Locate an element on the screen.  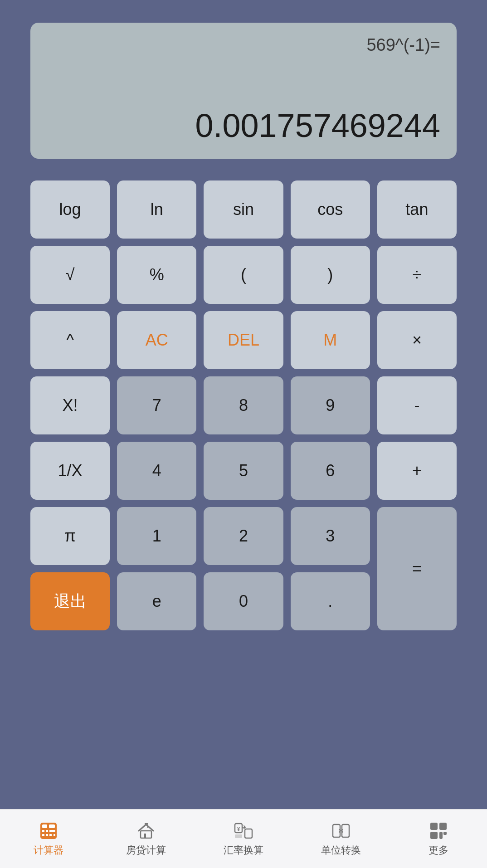
btn-power: ^ is located at coordinates (70, 340).